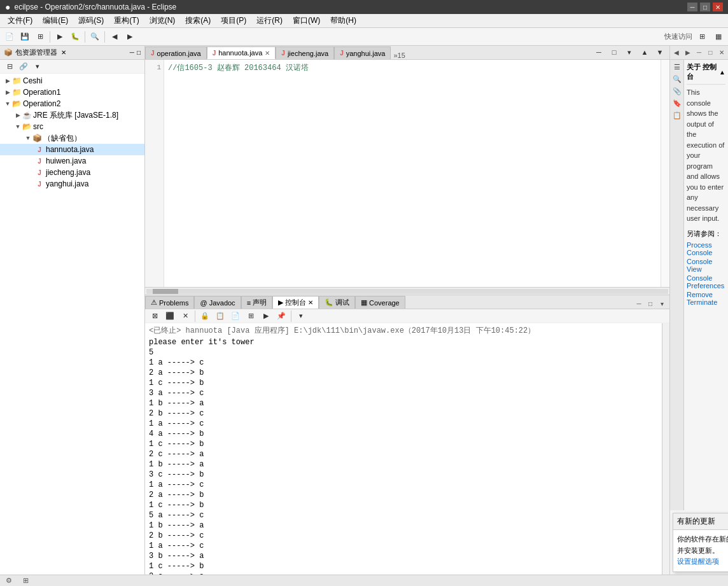  Describe the element at coordinates (698, 561) in the screenshot. I see `update-notify-link: 设置提醒选项` at that location.